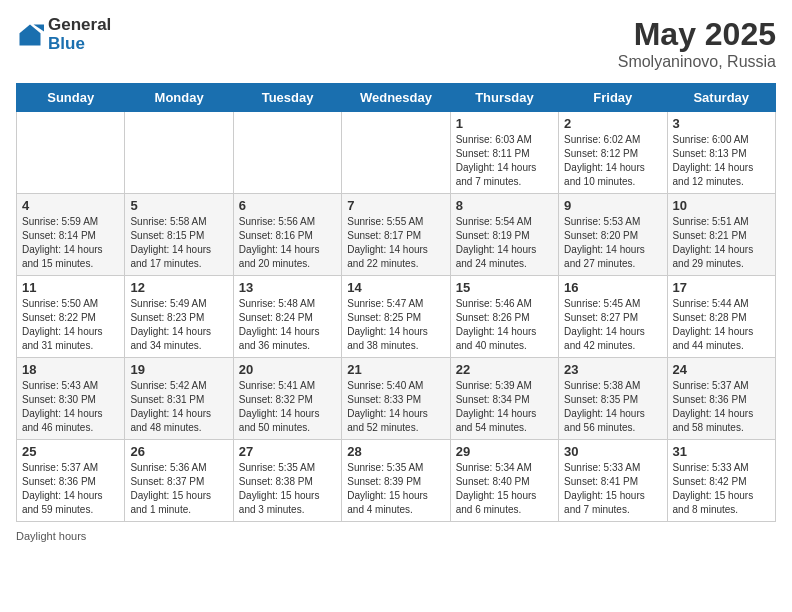 Image resolution: width=792 pixels, height=612 pixels. Describe the element at coordinates (722, 206) in the screenshot. I see `day-number: 10` at that location.